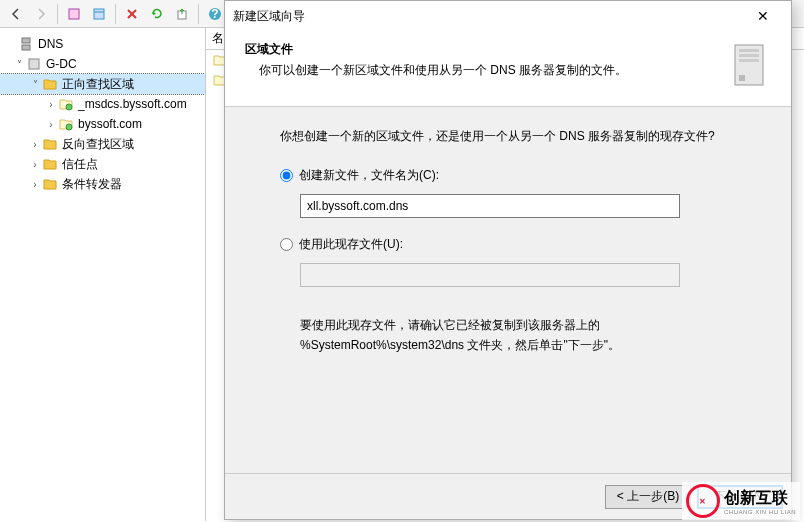 The height and width of the screenshot is (522, 804). Describe the element at coordinates (98, 84) in the screenshot. I see `tree-label: 正向查找区域` at that location.